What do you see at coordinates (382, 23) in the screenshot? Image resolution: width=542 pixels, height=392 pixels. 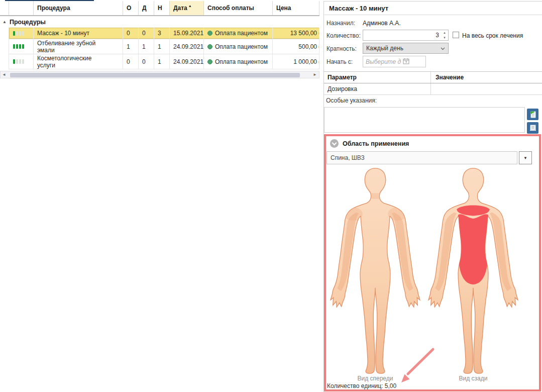 I see `assigned-value: Админов А.А.` at bounding box center [382, 23].